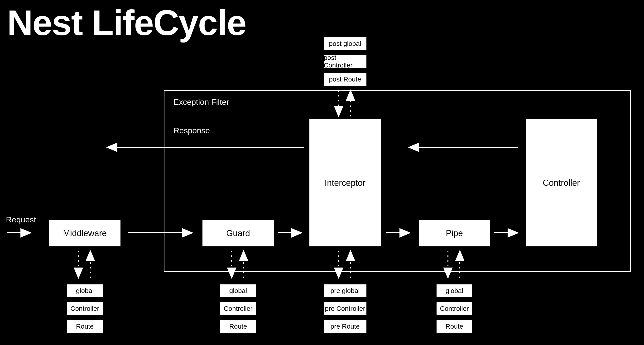  Describe the element at coordinates (345, 308) in the screenshot. I see `interceptor-pre-controller: pre Controller` at that location.